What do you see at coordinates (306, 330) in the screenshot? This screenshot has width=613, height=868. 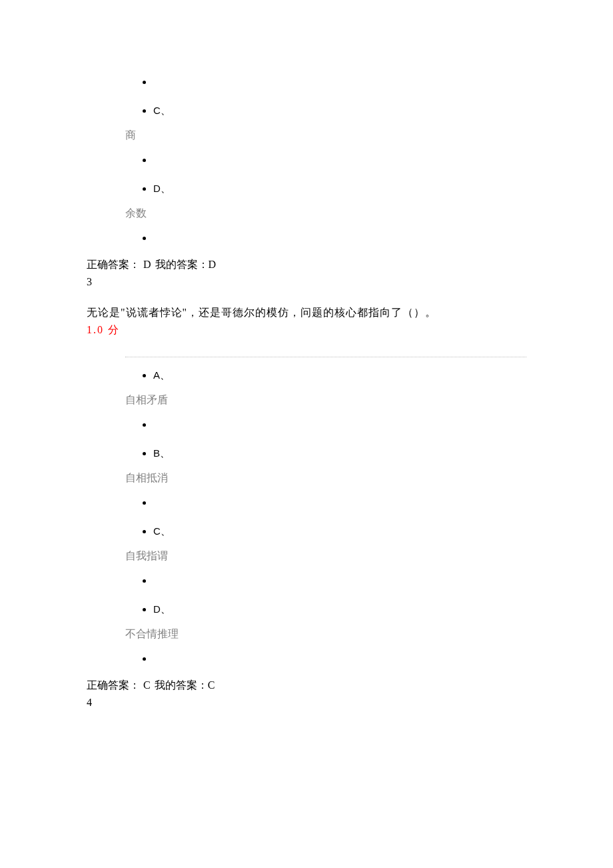 I see `question-3-score: 1.0 分` at bounding box center [306, 330].